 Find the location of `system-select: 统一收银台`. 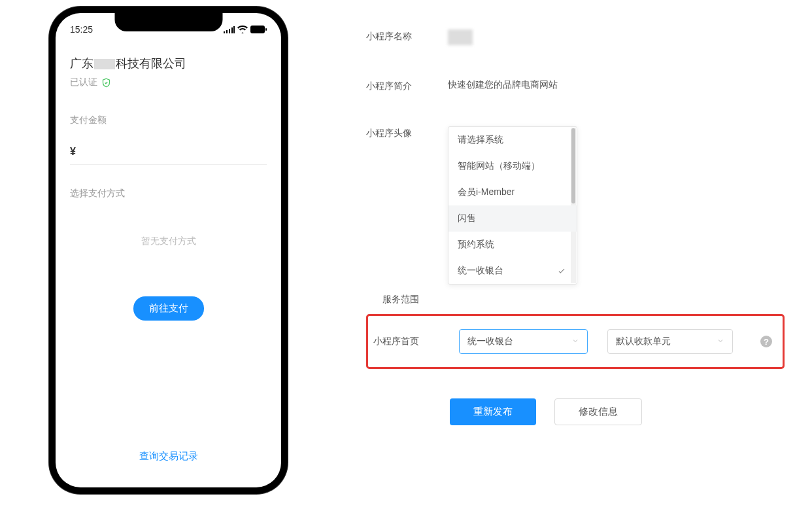

system-select: 统一收银台 is located at coordinates (523, 342).